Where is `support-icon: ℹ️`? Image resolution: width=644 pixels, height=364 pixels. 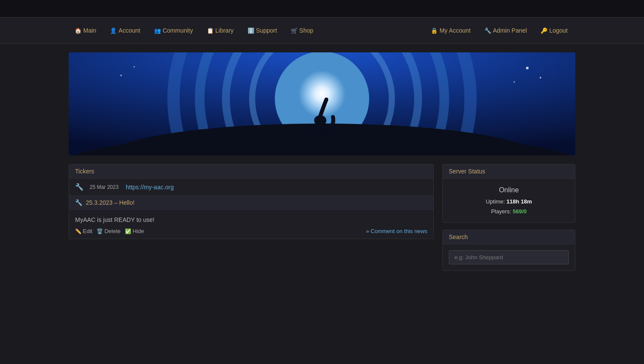
support-icon: ℹ️ is located at coordinates (251, 31).